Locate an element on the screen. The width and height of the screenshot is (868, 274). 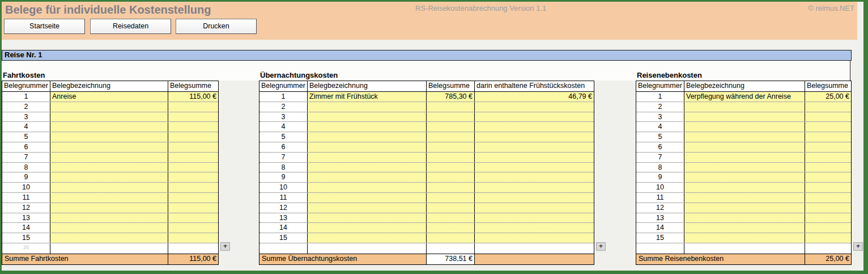
add-row-button-fahrtkosten: + is located at coordinates (225, 246).